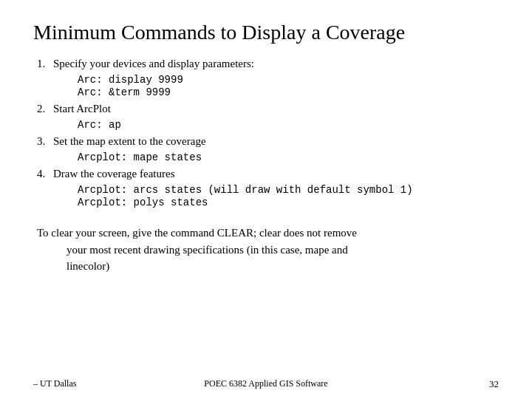 The image size is (532, 399). Describe the element at coordinates (45, 174) in the screenshot. I see `item-number-4: 4.` at that location.